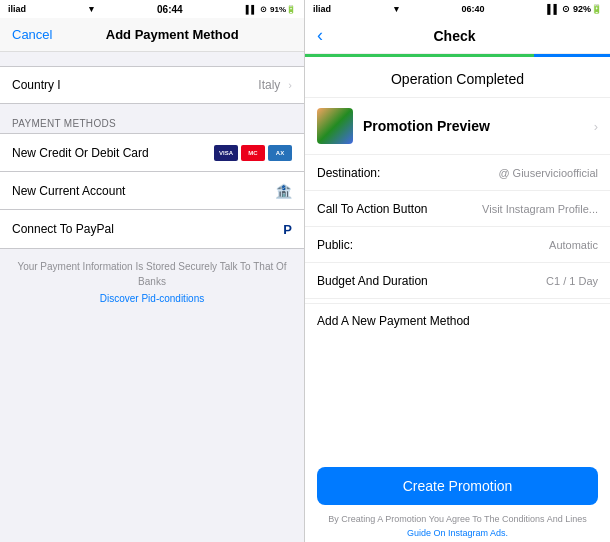 This screenshot has height=542, width=610. Describe the element at coordinates (458, 486) in the screenshot. I see `create-promotion-button: Create Promotion` at that location.